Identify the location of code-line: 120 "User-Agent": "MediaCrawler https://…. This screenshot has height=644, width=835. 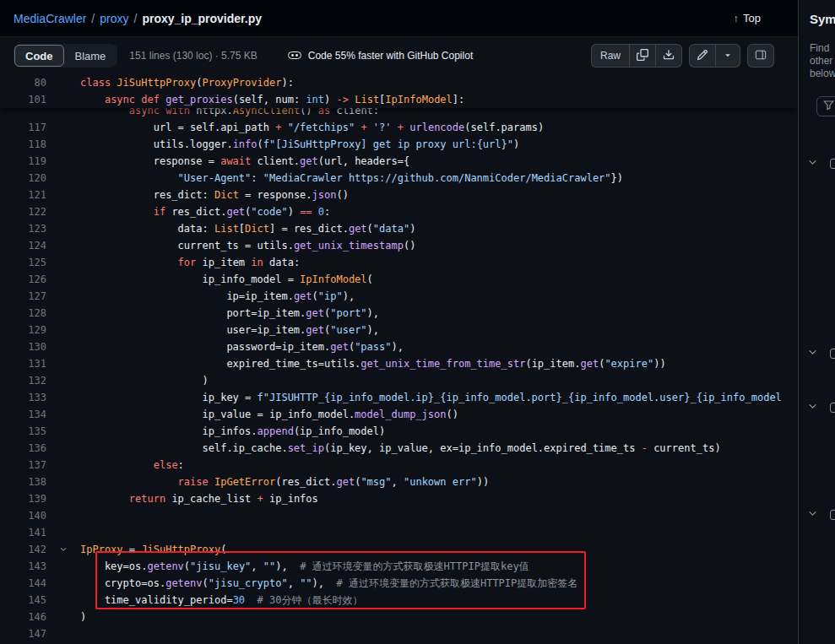
(399, 178).